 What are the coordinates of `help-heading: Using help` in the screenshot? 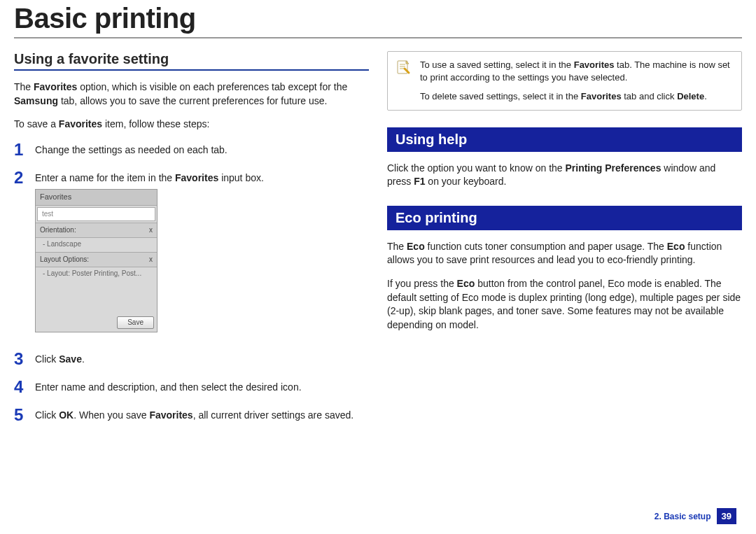 It's located at (564, 140).